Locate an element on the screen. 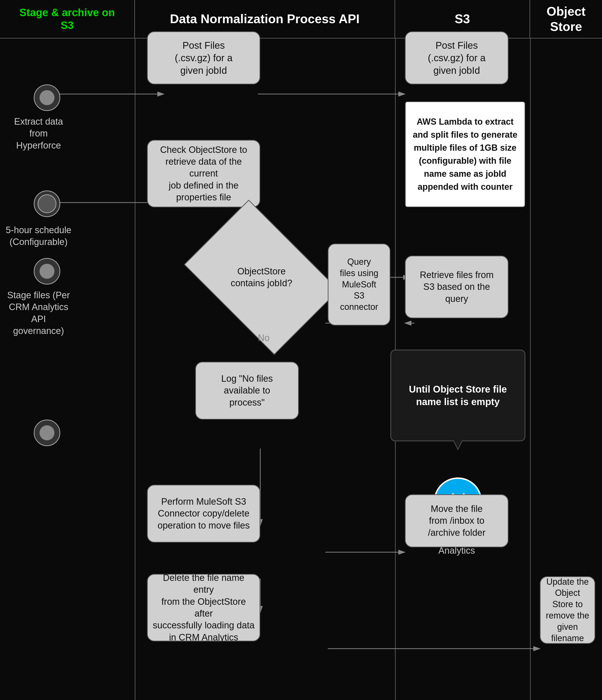  retrieve-files-box: Retrieve files fromS3 based on thequery is located at coordinates (456, 287).